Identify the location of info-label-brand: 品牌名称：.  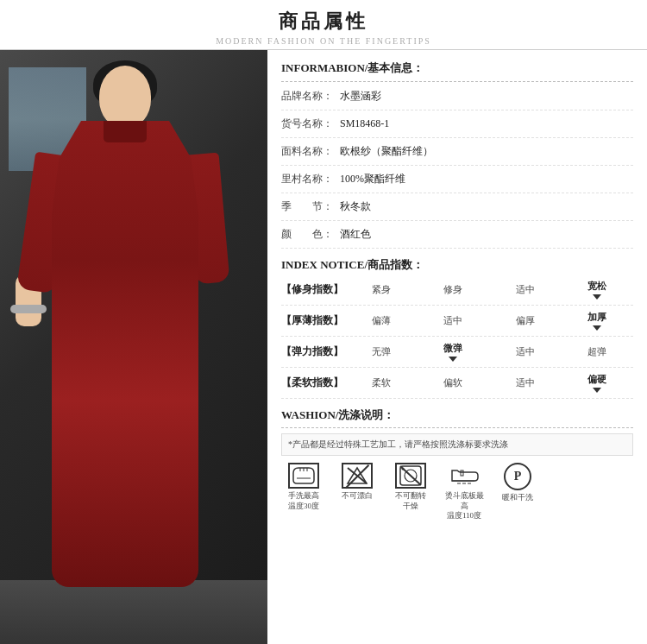
(311, 97).